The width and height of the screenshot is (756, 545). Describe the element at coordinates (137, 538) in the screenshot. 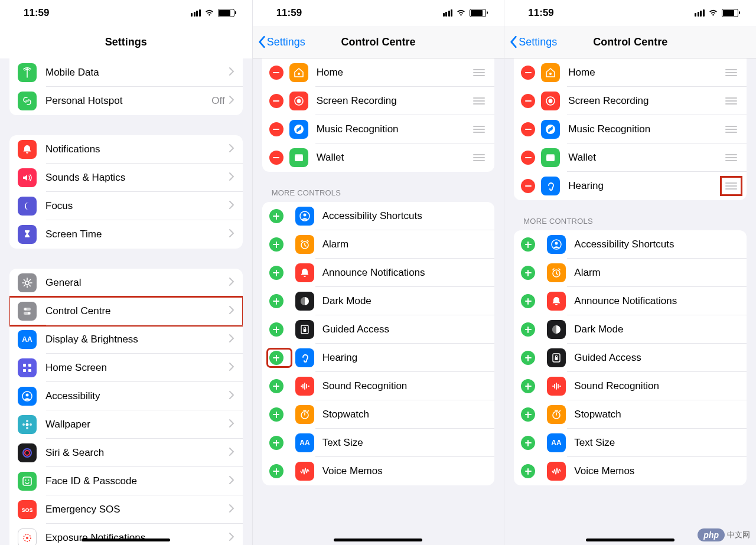

I see `row-label: Exposure Notifications` at that location.